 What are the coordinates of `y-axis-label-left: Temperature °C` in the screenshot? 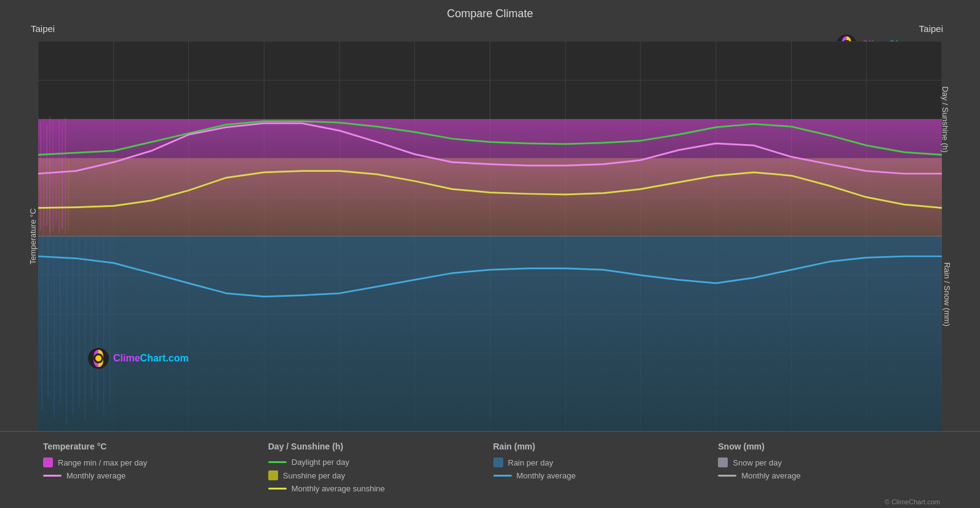 It's located at (33, 236).